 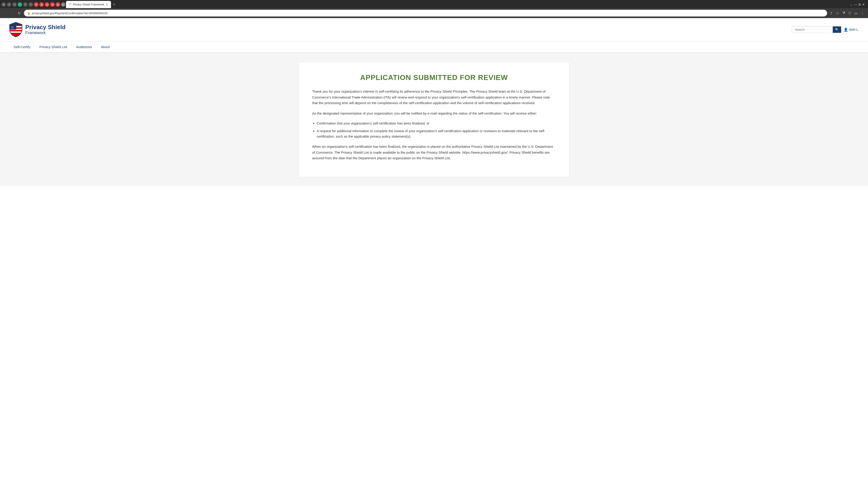 I want to click on nav-item-audiences: Audiences, so click(x=84, y=47).